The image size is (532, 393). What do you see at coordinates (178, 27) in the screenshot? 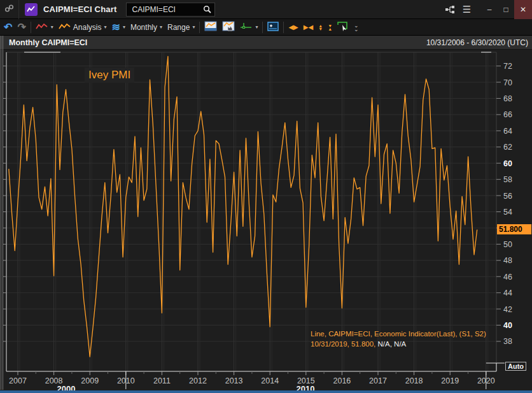
I see `range-label: Range` at bounding box center [178, 27].